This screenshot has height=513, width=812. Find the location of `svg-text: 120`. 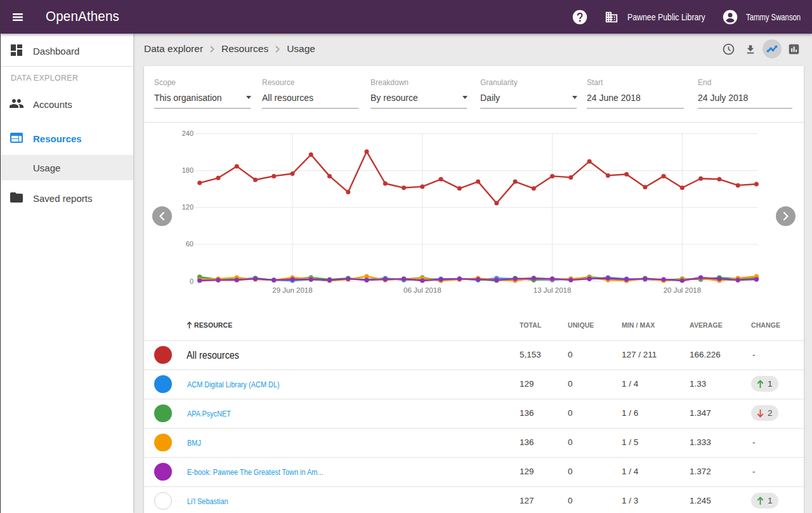

svg-text: 120 is located at coordinates (188, 207).